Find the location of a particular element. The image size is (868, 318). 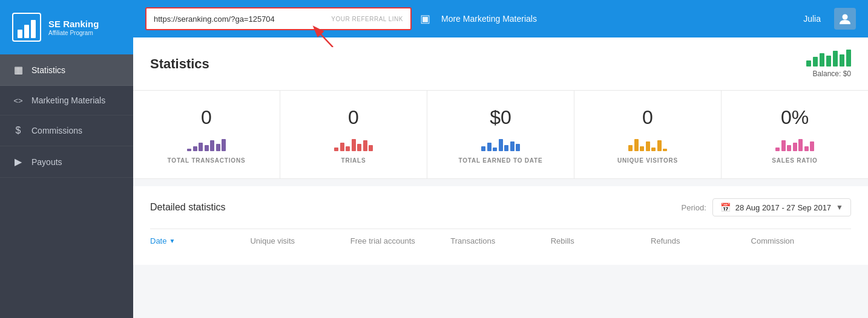

sidebar-item-payouts: ▶ Payouts is located at coordinates (67, 162).